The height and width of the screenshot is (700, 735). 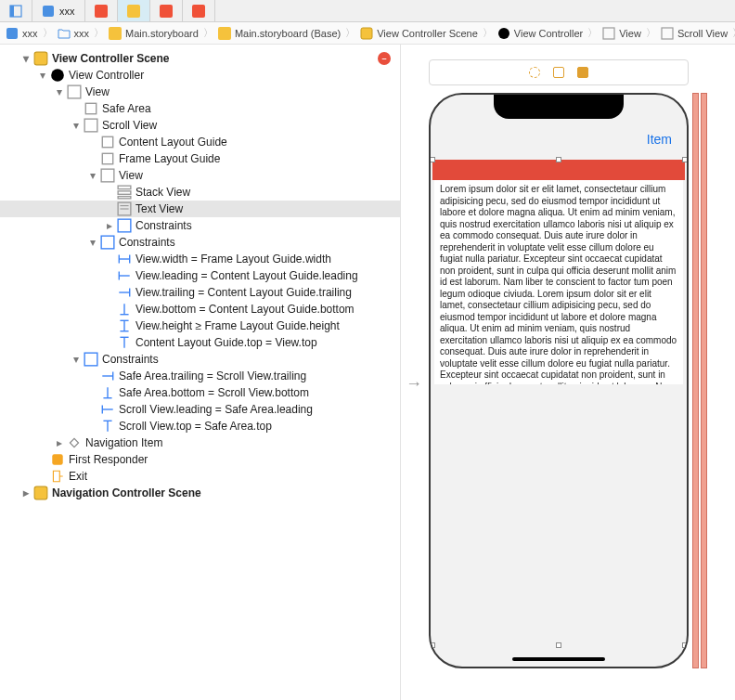 I want to click on text-view: Lorem ipsum dolor sit er elit lamet, con…, so click(x=559, y=282).